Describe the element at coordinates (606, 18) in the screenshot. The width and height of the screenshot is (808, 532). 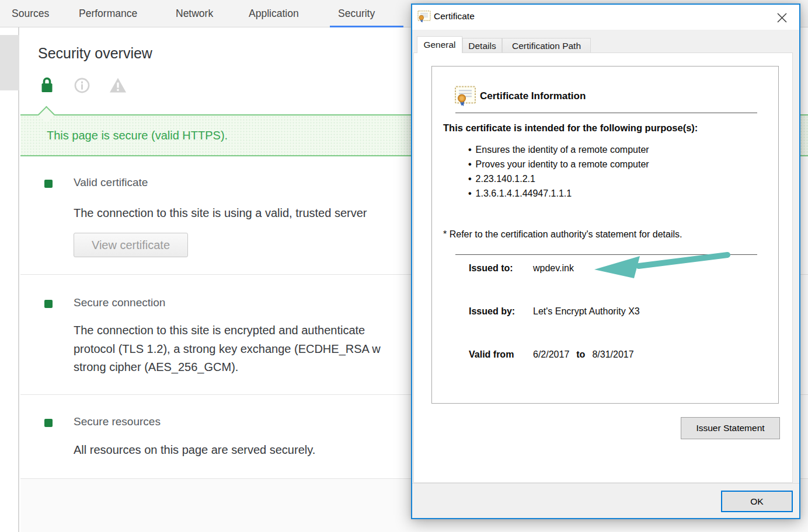
I see `dialog-titlebar: Certificate` at that location.